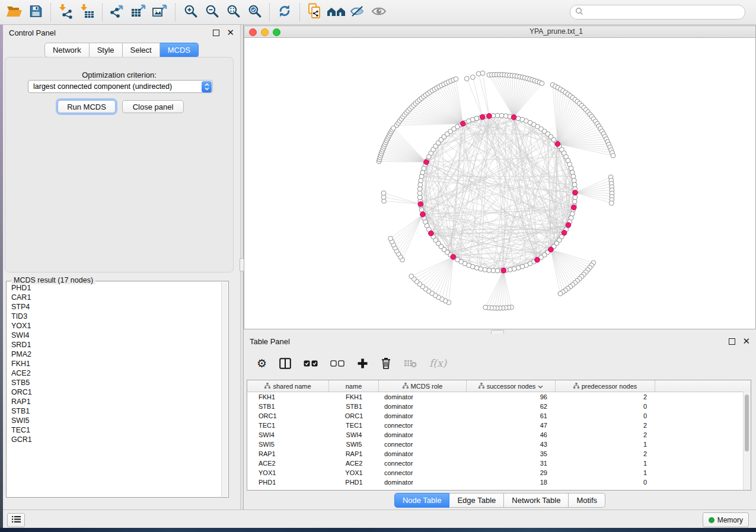 The height and width of the screenshot is (532, 756). Describe the element at coordinates (747, 423) in the screenshot. I see `table-scrollbar-thumb` at that location.